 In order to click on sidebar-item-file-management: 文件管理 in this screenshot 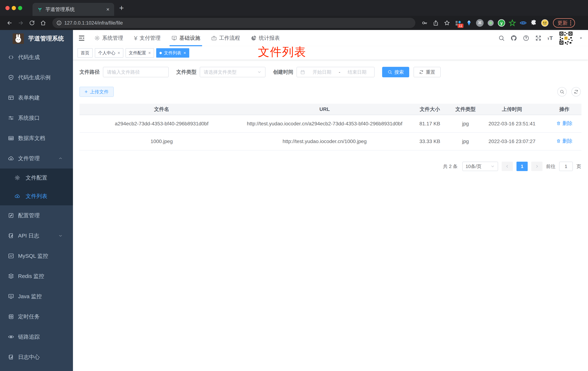, I will do `click(37, 158)`.